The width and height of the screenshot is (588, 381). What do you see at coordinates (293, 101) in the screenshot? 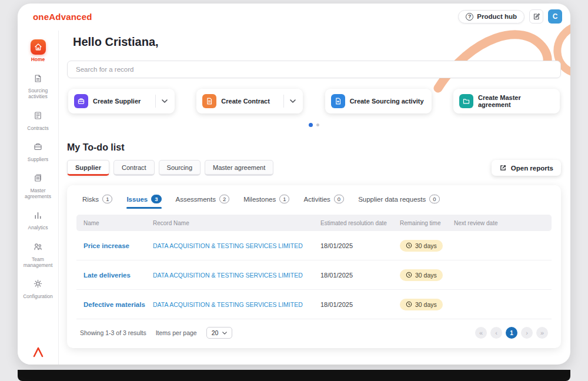
I see `create-contract-dropdown` at bounding box center [293, 101].